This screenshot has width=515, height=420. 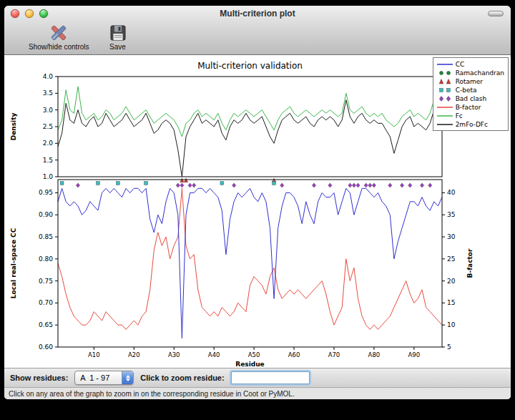 What do you see at coordinates (49, 77) in the screenshot?
I see `svg-text: 4.0` at bounding box center [49, 77].